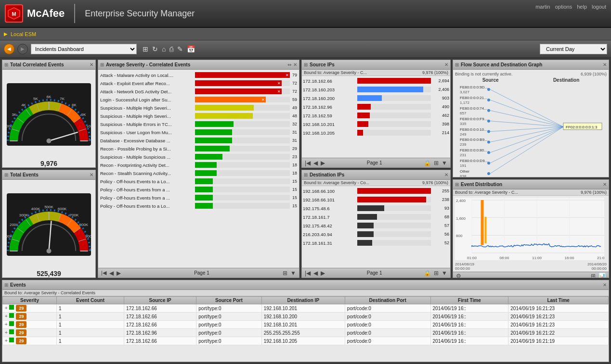 This screenshot has width=611, height=364. I want to click on bar-label: Database - Excessive Database ..., so click(147, 140).